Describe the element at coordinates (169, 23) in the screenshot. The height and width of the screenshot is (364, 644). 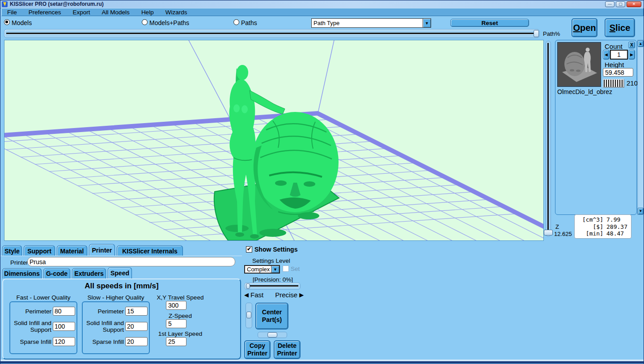
I see `radio-models-paths-label: Models+Paths` at that location.